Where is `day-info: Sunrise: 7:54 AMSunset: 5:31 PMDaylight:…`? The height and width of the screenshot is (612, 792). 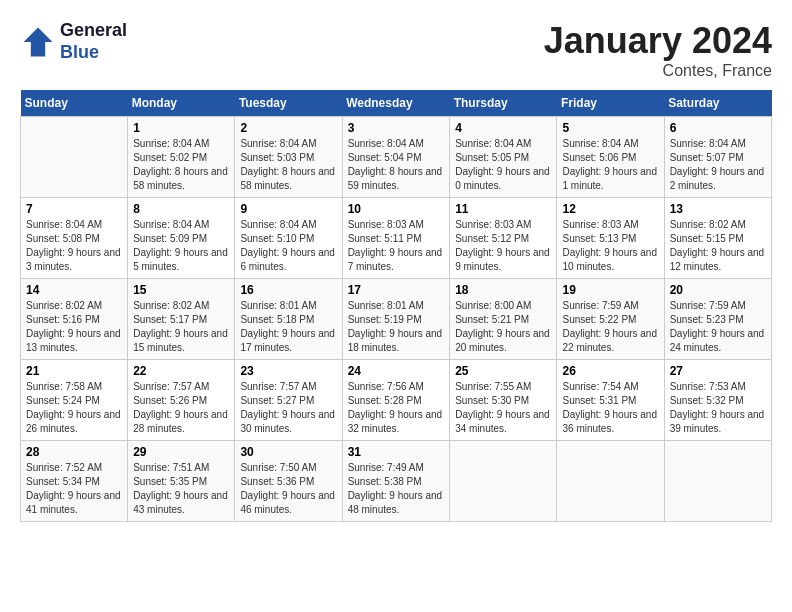
day-info: Sunrise: 7:54 AMSunset: 5:31 PMDaylight:… is located at coordinates (610, 408).